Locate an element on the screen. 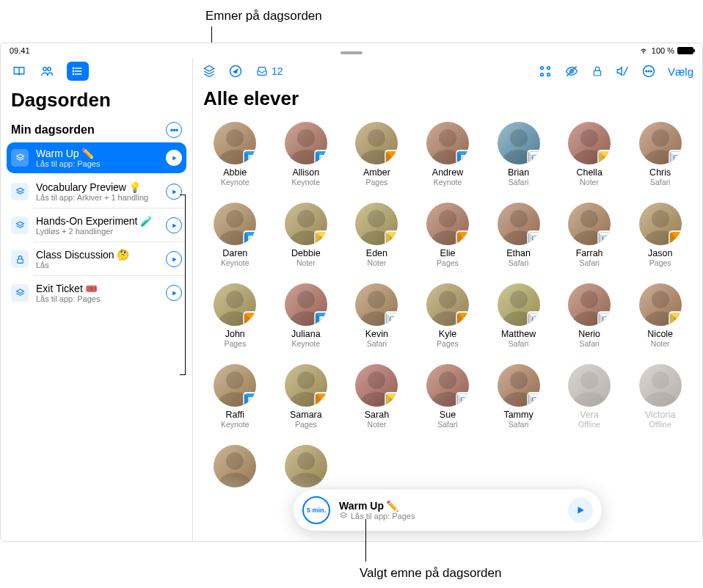 Image resolution: width=703 pixels, height=588 pixels. student-card: JohnPages is located at coordinates (235, 316).